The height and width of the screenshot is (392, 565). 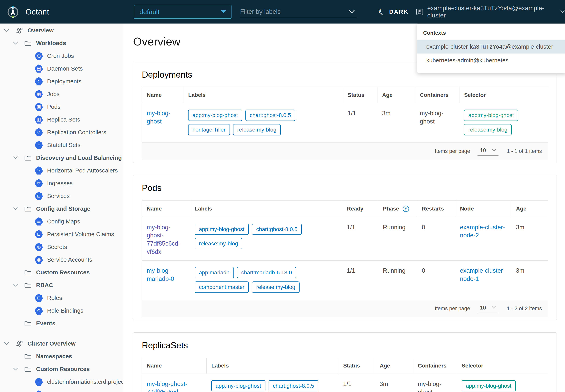 I want to click on sidebar-item-role-bindings: ⊙Role Bindings, so click(x=61, y=310).